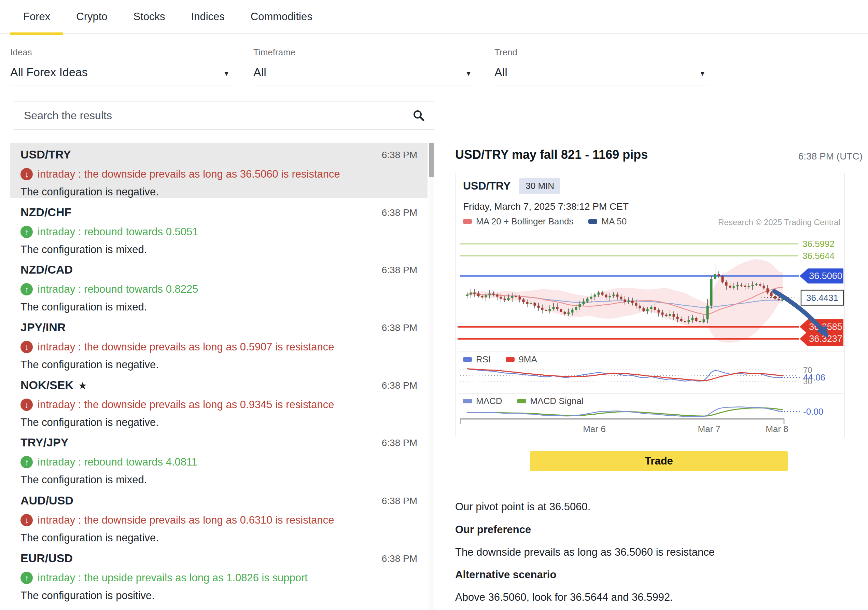  What do you see at coordinates (224, 115) in the screenshot?
I see `search-box` at bounding box center [224, 115].